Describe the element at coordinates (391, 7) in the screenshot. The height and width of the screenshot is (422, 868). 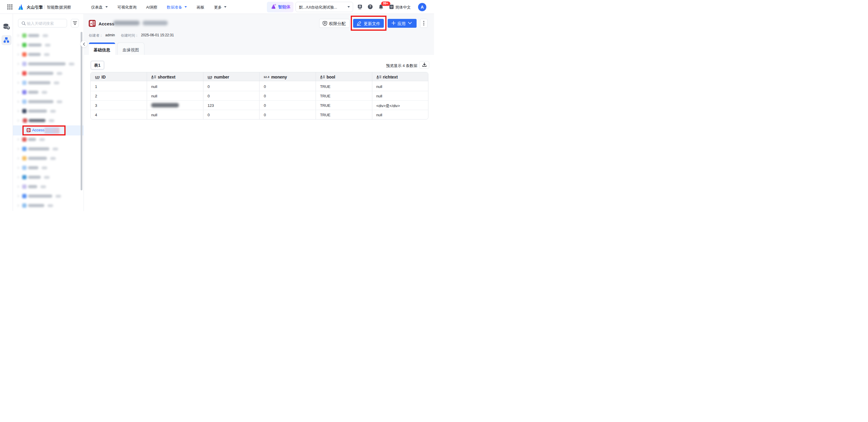
I see `svg-text: 中` at that location.